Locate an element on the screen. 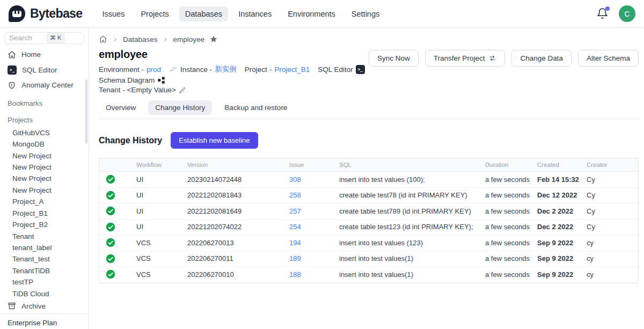 Image resolution: width=644 pixels, height=329 pixels. project-link: Project_B1 is located at coordinates (292, 70).